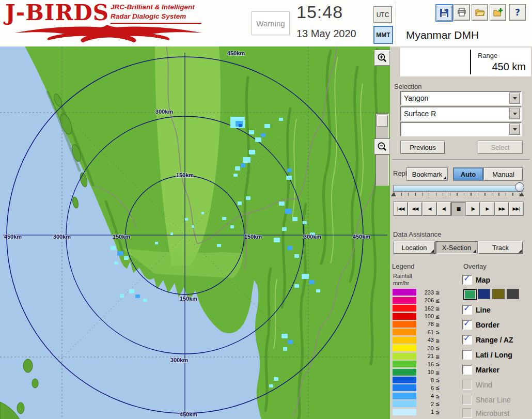  What do you see at coordinates (461, 98) in the screenshot?
I see `site-dropdown: Yangon` at bounding box center [461, 98].